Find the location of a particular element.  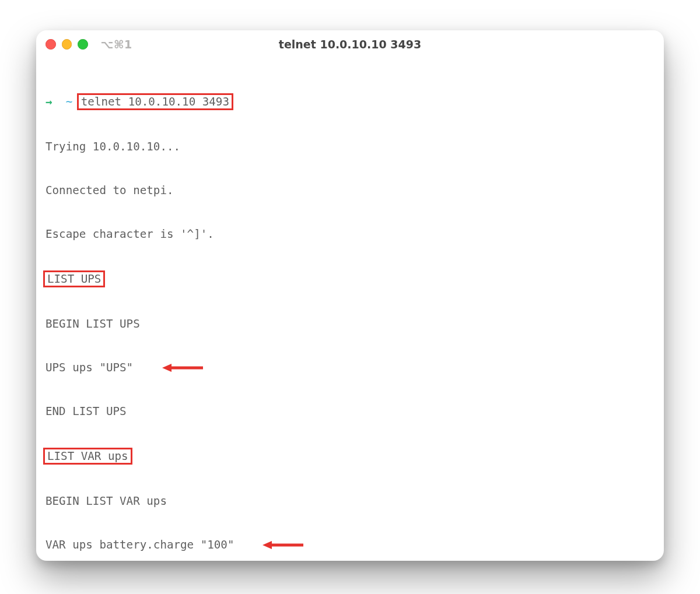

tab-shortcut-hint: ⌥⌘1 is located at coordinates (117, 44).